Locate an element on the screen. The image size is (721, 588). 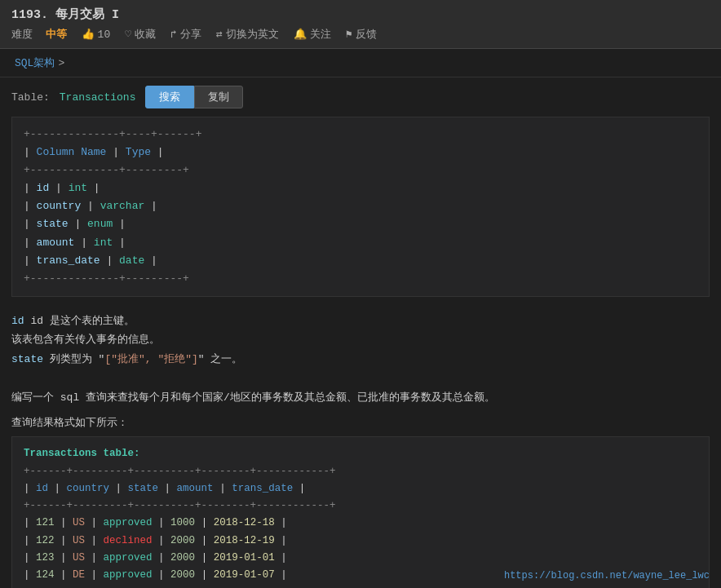
schema-row-country: | country | varchar | is located at coordinates (360, 206).